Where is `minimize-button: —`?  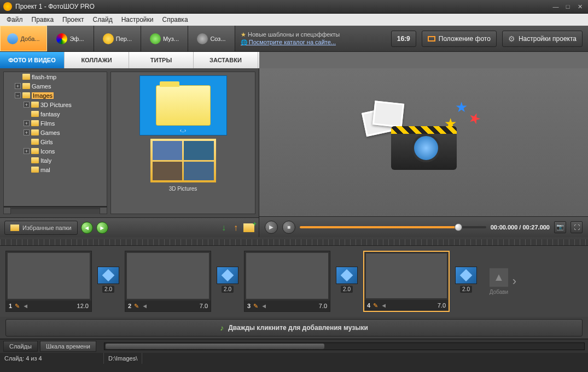 minimize-button: — is located at coordinates (556, 7).